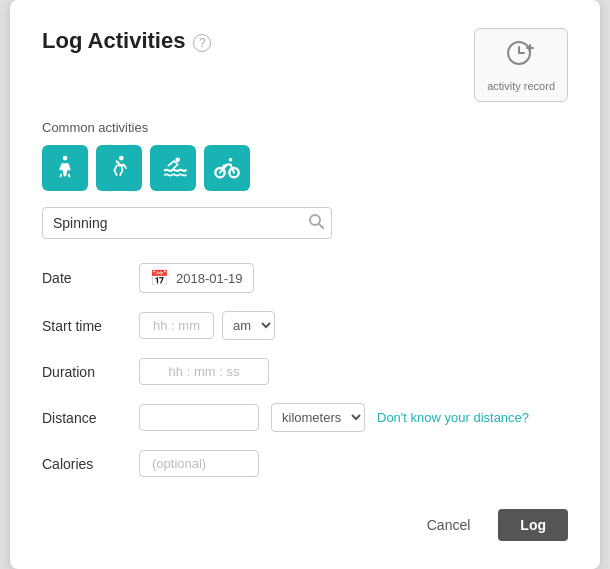  What do you see at coordinates (204, 372) in the screenshot?
I see `duration-input: hh : mm : ss` at bounding box center [204, 372].